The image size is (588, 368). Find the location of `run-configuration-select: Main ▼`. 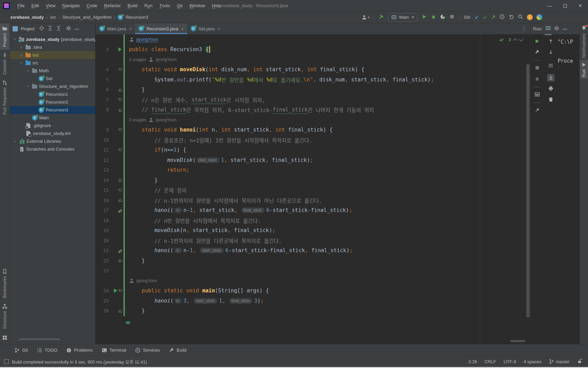

run-configuration-select: Main ▼ is located at coordinates (403, 17).